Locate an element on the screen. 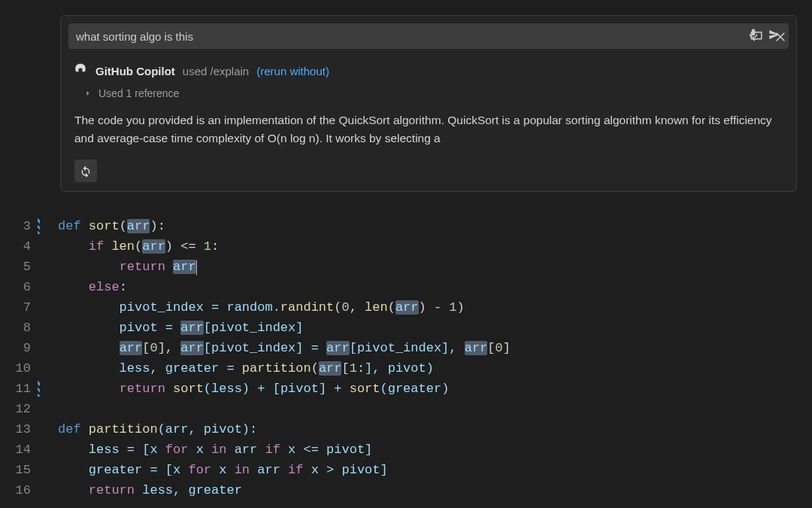  copilot-name: GitHub Copilot is located at coordinates (135, 71).